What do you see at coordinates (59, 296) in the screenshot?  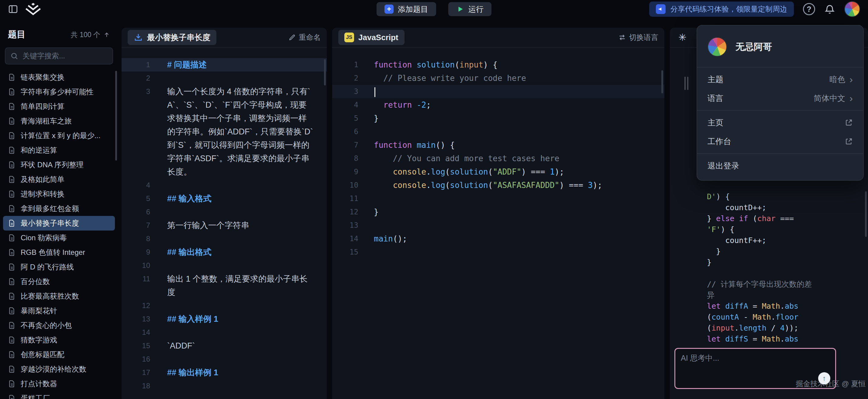 I see `problem-list-item: 比赛最高获胜次数` at bounding box center [59, 296].